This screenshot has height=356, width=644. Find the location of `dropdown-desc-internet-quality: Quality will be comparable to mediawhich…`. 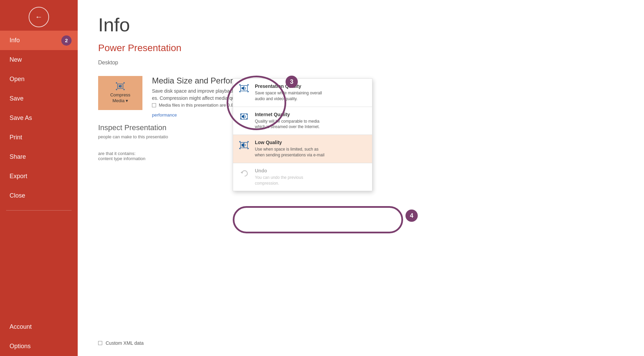

dropdown-desc-internet-quality: Quality will be comparable to mediawhich… is located at coordinates (310, 124).